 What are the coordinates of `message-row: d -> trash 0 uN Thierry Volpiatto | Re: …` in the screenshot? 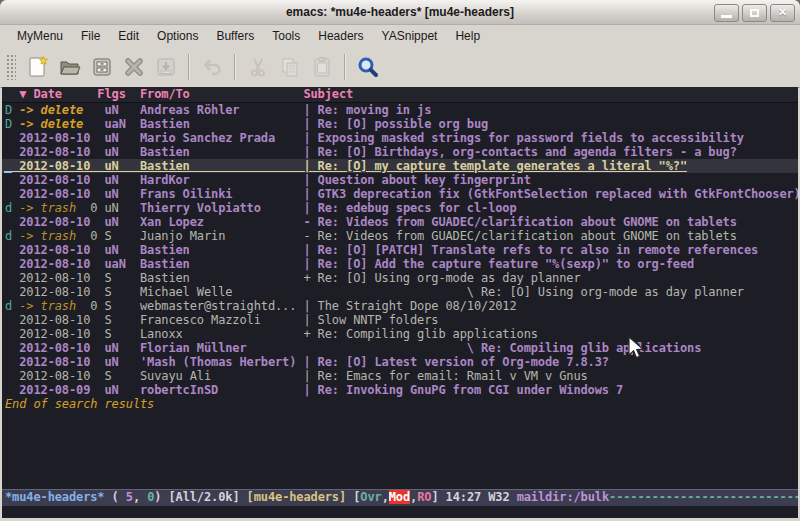 It's located at (400, 208).